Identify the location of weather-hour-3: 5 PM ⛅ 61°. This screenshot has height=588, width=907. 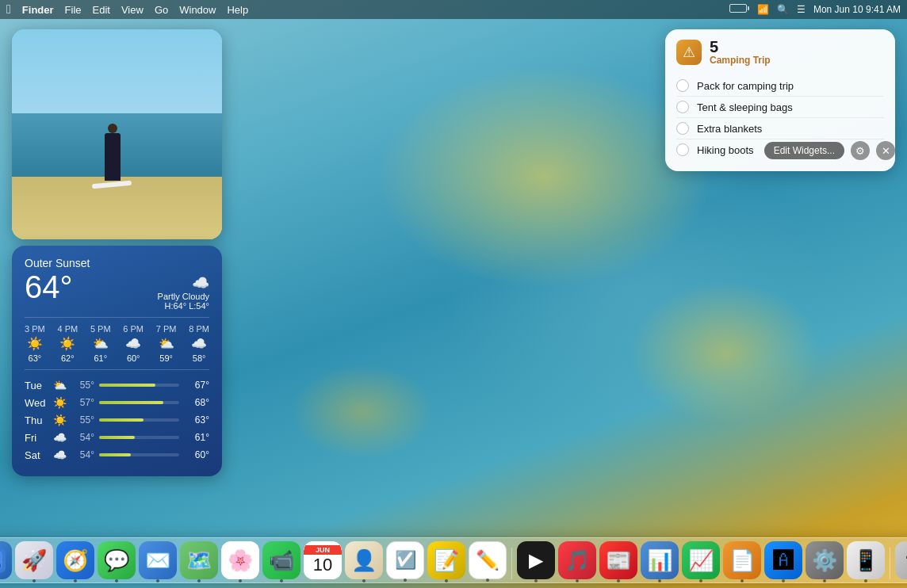
(101, 344).